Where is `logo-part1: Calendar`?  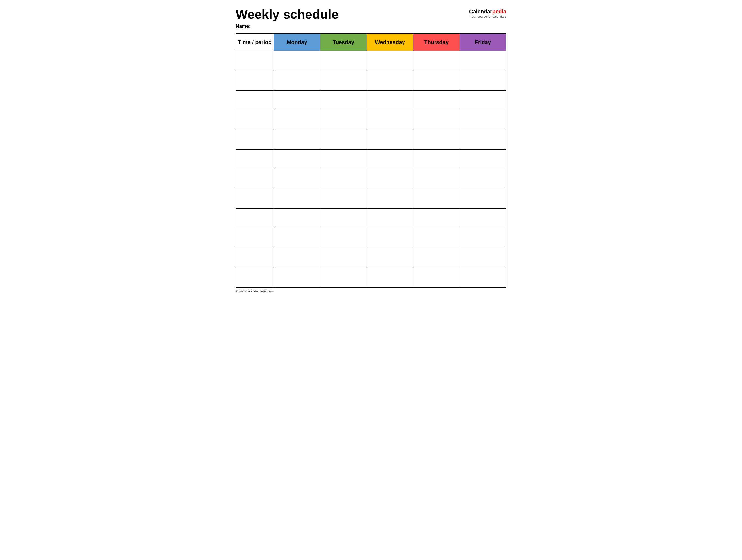 logo-part1: Calendar is located at coordinates (480, 11).